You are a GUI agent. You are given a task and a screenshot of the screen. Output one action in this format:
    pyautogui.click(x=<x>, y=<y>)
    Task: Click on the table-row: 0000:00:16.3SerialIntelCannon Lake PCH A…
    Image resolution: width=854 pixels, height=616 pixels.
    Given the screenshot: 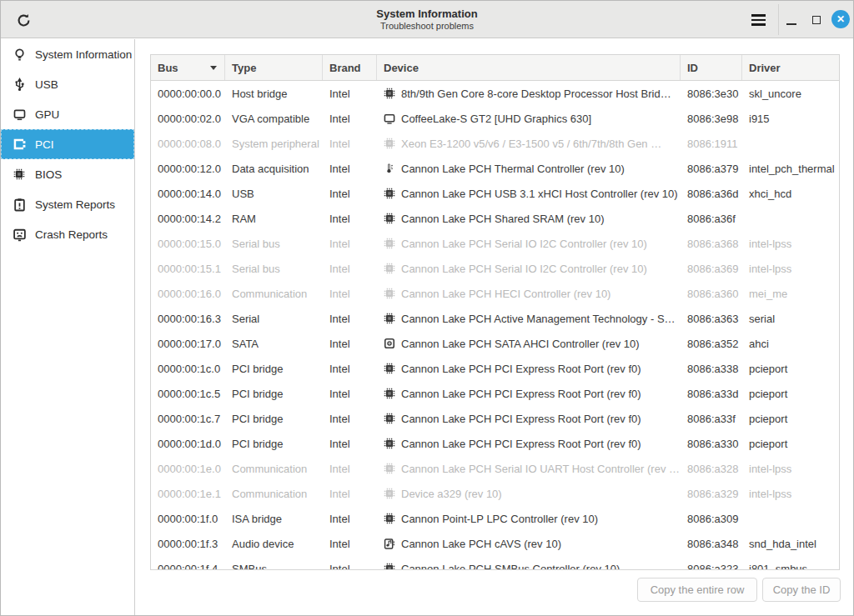 What is the action you would take?
    pyautogui.click(x=495, y=318)
    